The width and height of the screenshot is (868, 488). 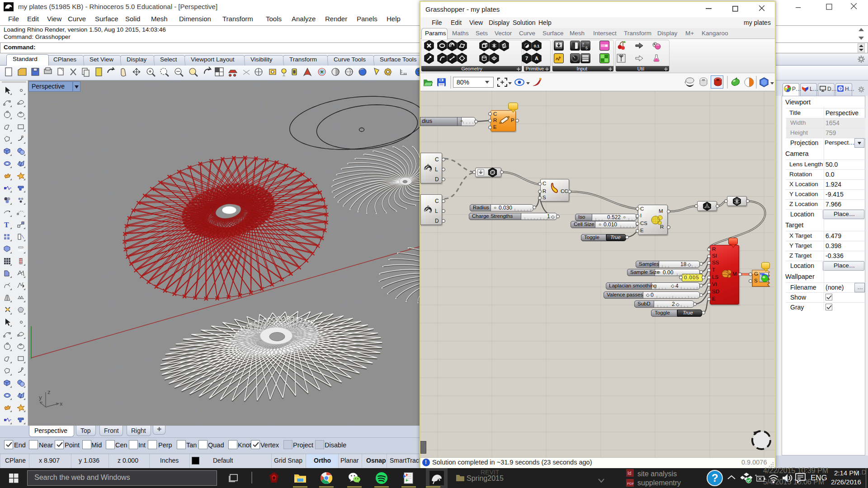 I want to click on svg-text: 0.1, so click(x=537, y=46).